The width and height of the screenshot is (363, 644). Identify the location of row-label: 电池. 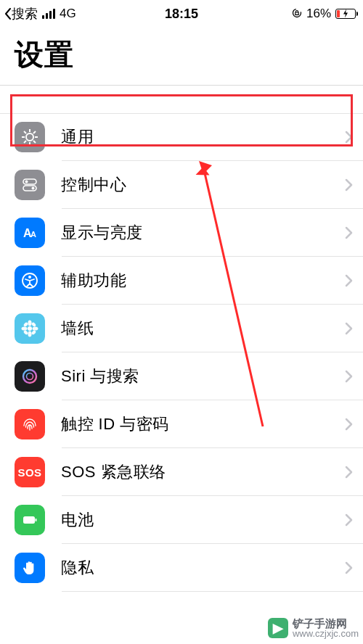
(189, 520).